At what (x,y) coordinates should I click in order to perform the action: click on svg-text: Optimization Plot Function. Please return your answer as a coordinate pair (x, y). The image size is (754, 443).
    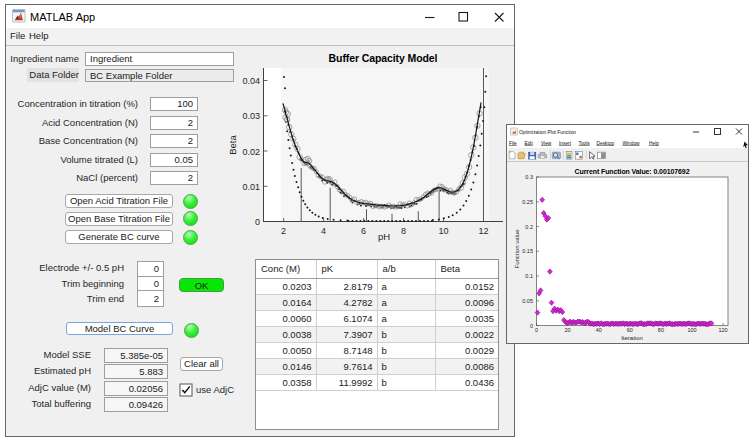
    Looking at the image, I should click on (548, 132).